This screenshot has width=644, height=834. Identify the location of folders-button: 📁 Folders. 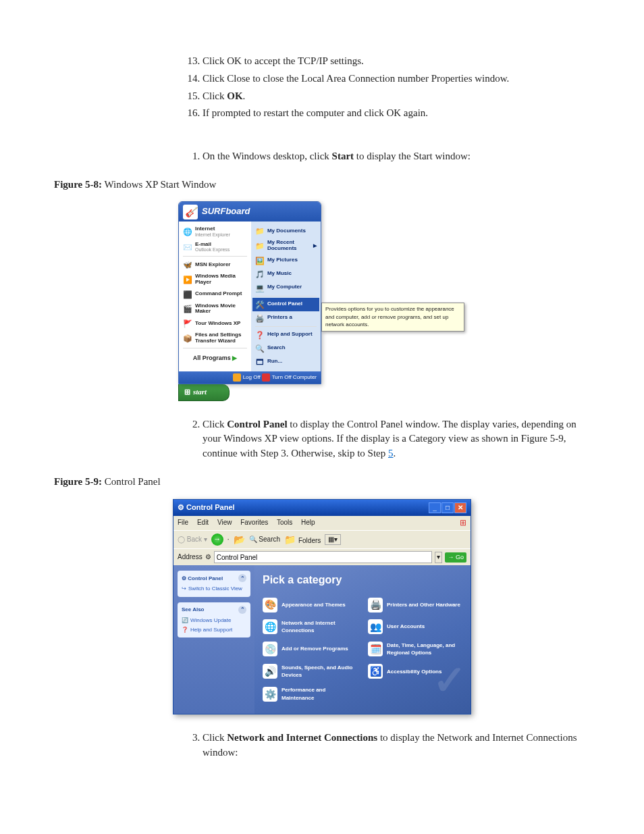
(302, 540).